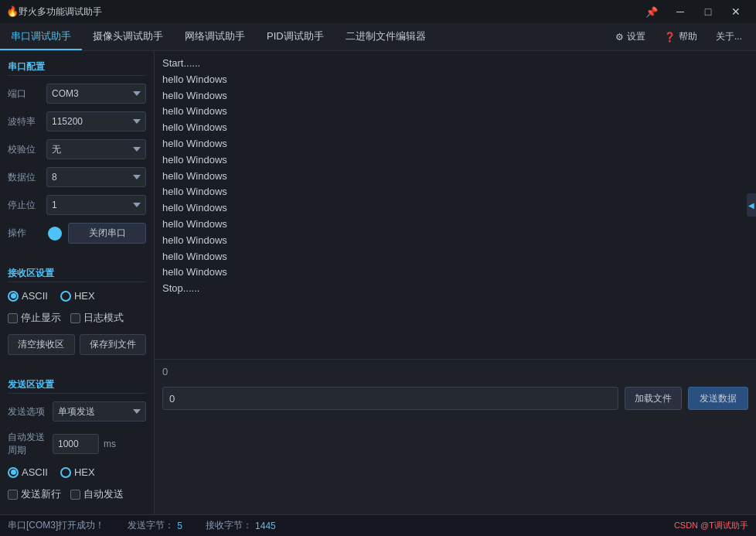  What do you see at coordinates (104, 494) in the screenshot?
I see `auto-send-label: 自动发送` at bounding box center [104, 494].